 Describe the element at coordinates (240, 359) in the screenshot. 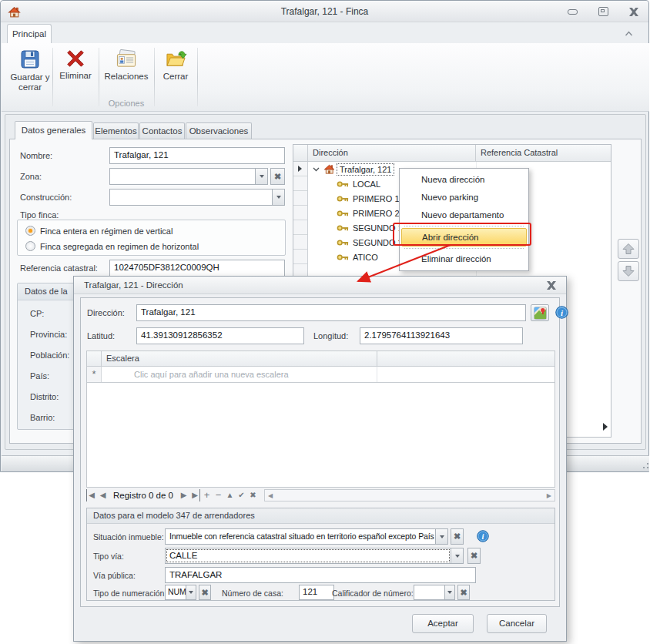

I see `column-escalera: Escalera` at that location.